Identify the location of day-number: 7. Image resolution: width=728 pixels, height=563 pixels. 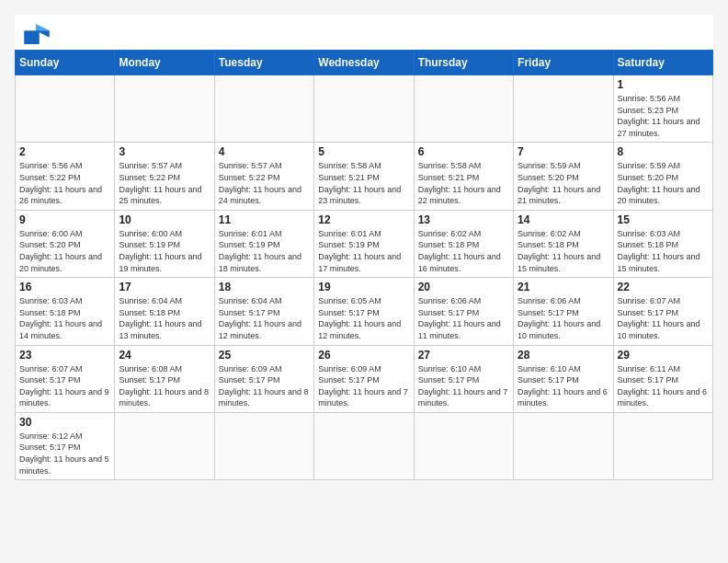
(563, 152).